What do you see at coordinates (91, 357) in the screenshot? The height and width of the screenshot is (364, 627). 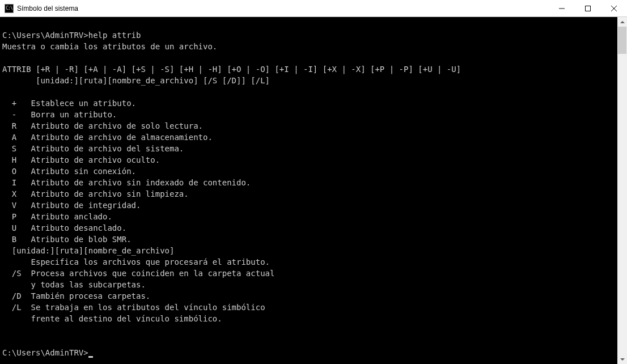 I see `cursor` at bounding box center [91, 357].